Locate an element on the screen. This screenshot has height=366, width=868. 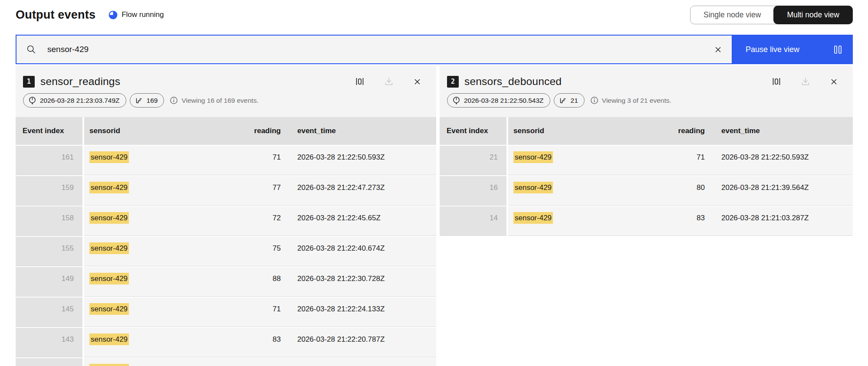
pause-live-view-label: Pause live view is located at coordinates (773, 49).